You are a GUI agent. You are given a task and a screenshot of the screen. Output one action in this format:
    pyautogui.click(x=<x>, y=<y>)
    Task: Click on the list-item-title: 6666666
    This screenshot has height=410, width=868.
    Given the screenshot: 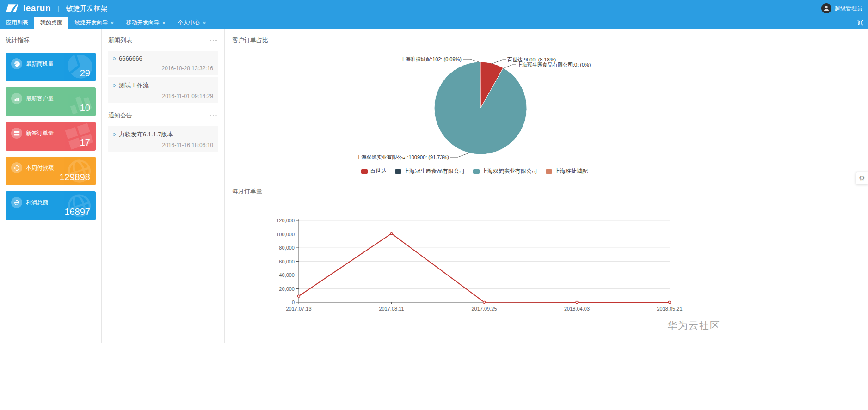 What is the action you would take?
    pyautogui.click(x=130, y=58)
    